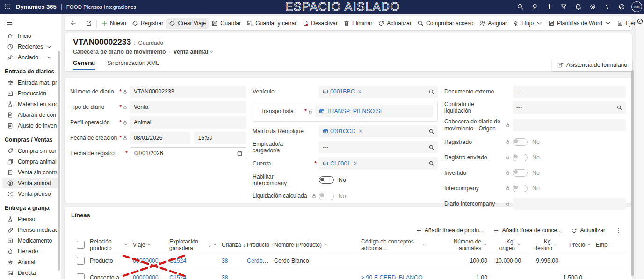 The image size is (644, 279). I want to click on sidebar-item-recientes: Recientes, so click(30, 47).